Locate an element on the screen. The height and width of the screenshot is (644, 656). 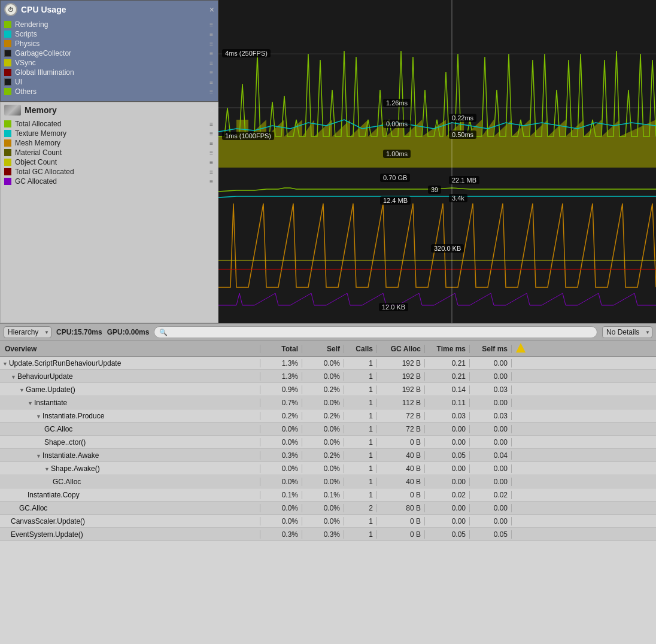
gc-color is located at coordinates (8, 53).